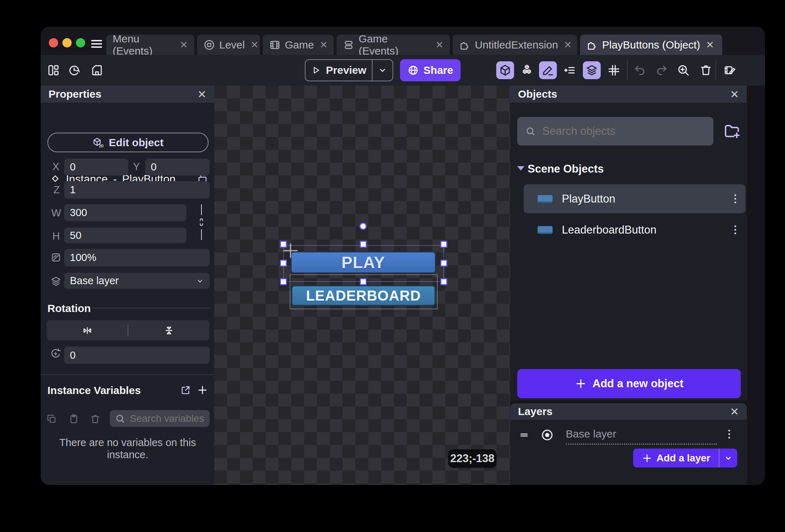  What do you see at coordinates (628, 94) in the screenshot?
I see `objects-panel-header: Objects ✕` at bounding box center [628, 94].